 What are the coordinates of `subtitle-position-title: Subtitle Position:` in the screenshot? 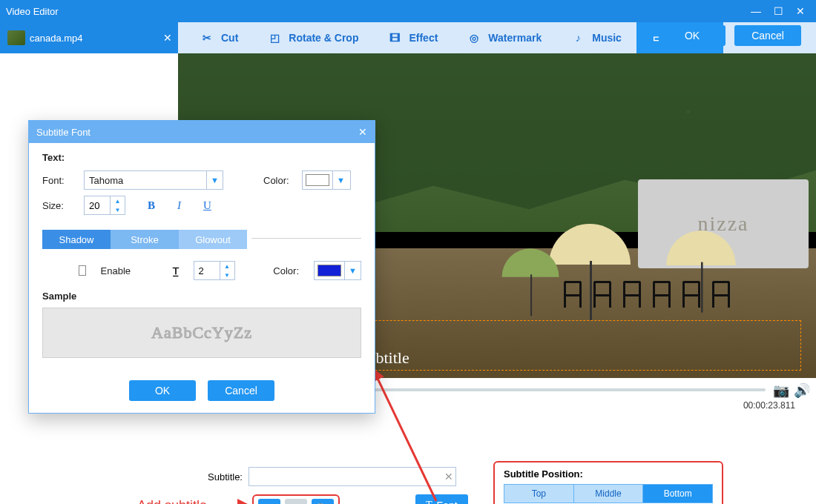 It's located at (608, 474).